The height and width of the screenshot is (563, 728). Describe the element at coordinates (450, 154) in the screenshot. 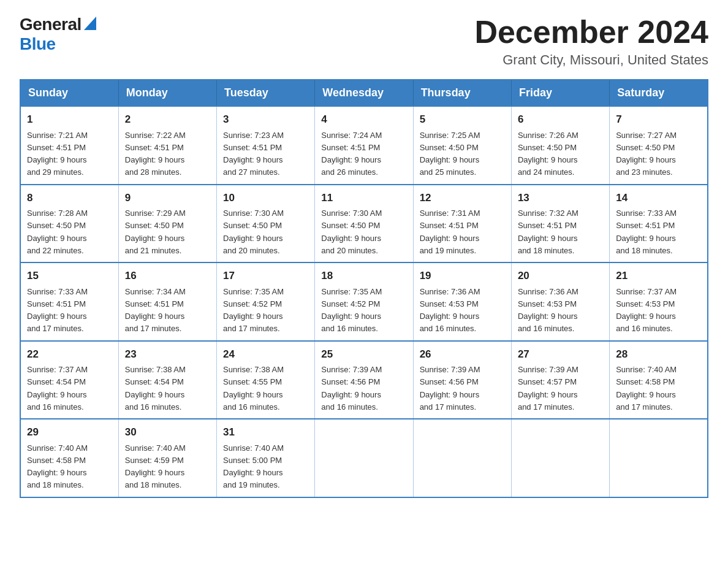

I see `day-info: Sunrise: 7:25 AMSunset: 4:50 PMDaylight:…` at that location.